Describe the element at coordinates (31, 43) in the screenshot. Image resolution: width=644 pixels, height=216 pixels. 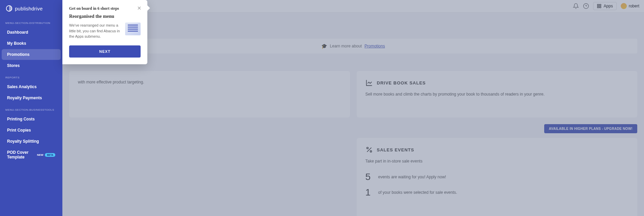
I see `sidebar-item-my-books: My Books` at that location.